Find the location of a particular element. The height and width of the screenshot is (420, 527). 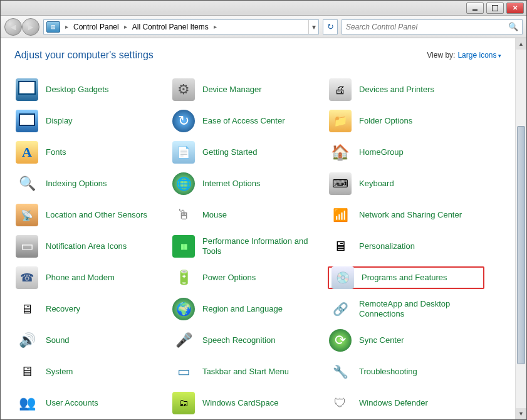

page-heading: Adjust your computer's settings is located at coordinates (84, 55).